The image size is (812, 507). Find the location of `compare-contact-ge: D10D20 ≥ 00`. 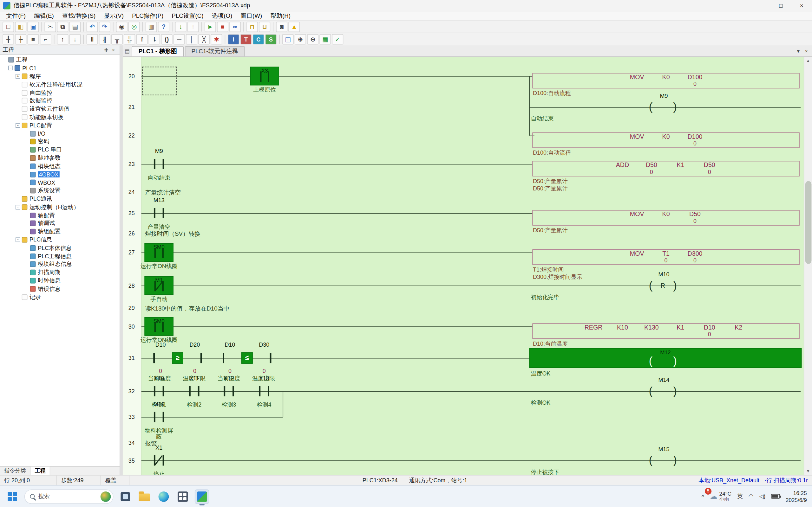

compare-contact-ge: D10D20 ≥ 00 is located at coordinates (177, 358).